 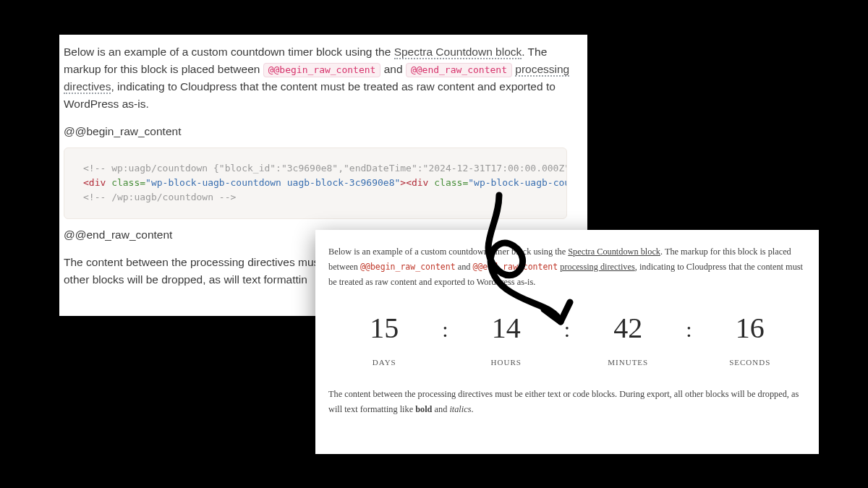 What do you see at coordinates (318, 78) in the screenshot?
I see `intro-paragraph: Below is an example of a custom countdow…` at bounding box center [318, 78].